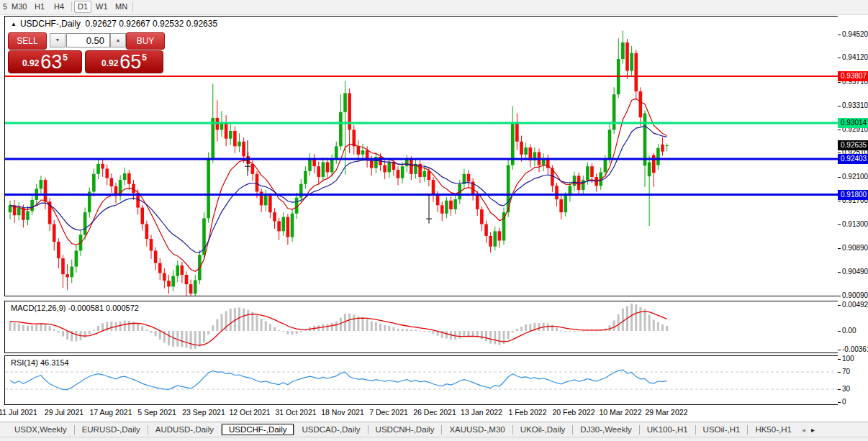 This screenshot has height=441, width=868. I want to click on price-level-badge: 0.93807, so click(853, 76).